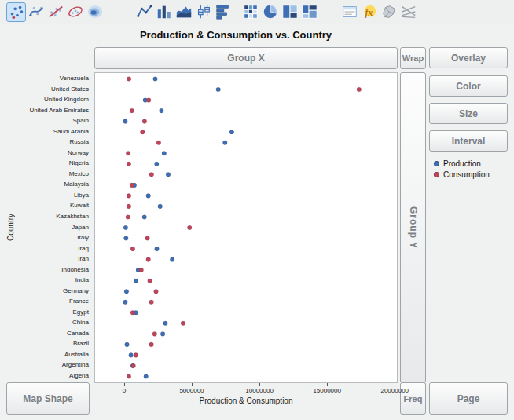 This screenshot has width=514, height=420. I want to click on y-tick-label: France, so click(44, 301).